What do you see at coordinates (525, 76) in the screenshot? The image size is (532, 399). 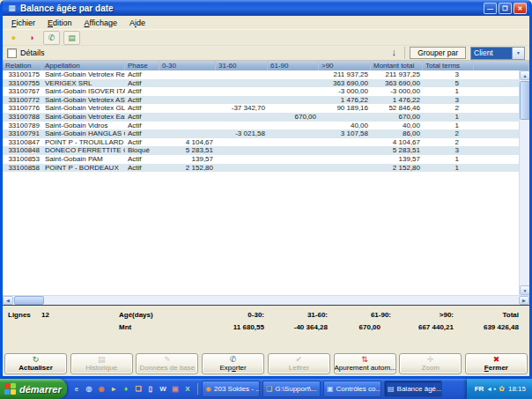 I see `scroll-up-icon: ▲` at bounding box center [525, 76].